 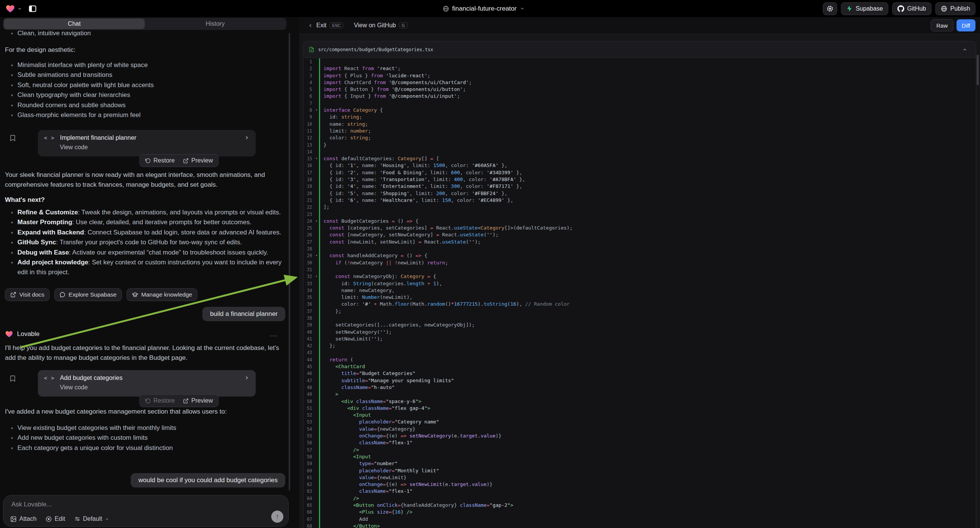 What do you see at coordinates (309, 76) in the screenshot?
I see `line-number: 3` at bounding box center [309, 76].